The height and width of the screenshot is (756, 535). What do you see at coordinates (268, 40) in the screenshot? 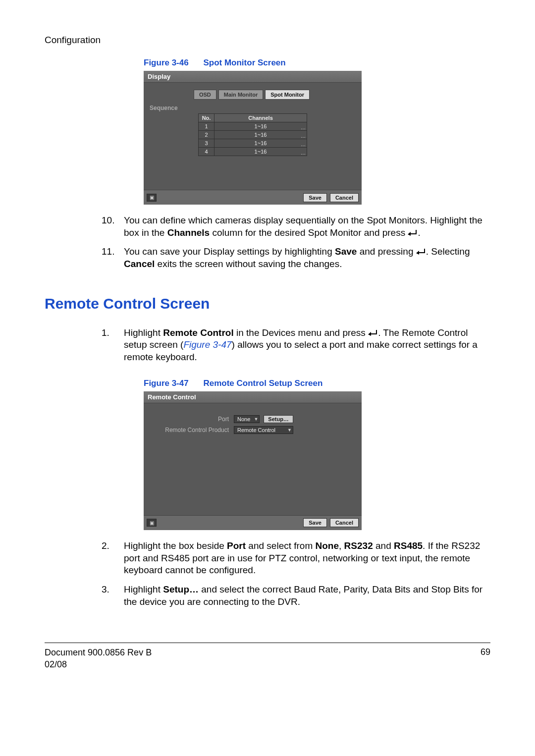
I see `page-header: Configuration` at bounding box center [268, 40].